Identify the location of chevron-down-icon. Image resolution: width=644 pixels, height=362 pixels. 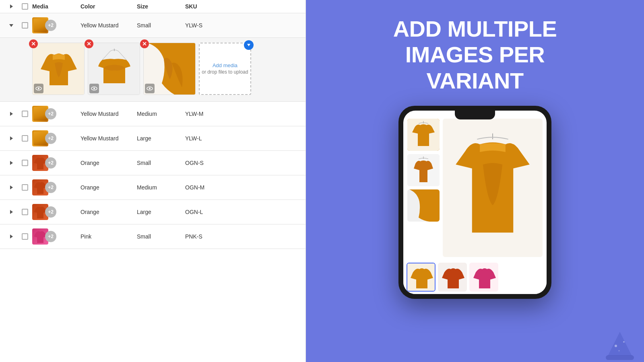
(249, 45).